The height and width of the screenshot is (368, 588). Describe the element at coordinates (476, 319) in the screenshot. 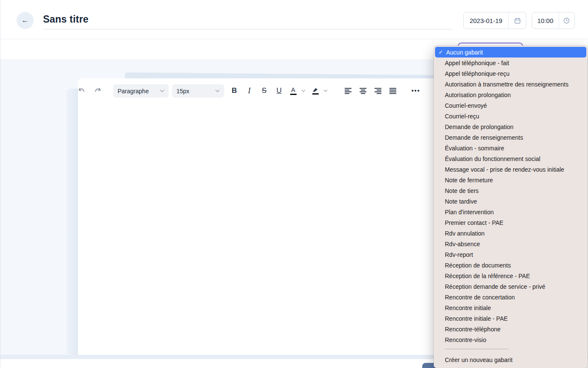

I see `template-option-label: Rencontre initiale - PAE` at that location.